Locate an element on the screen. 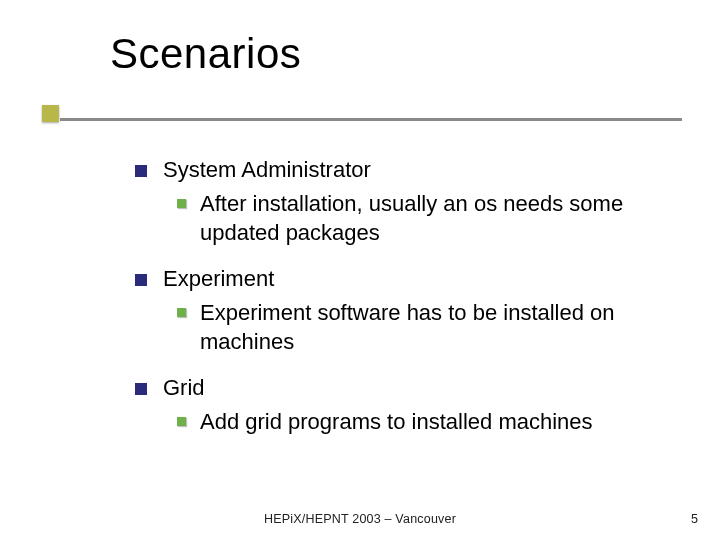 This screenshot has height=540, width=720. sub-list-item-text: Experiment software has to be installed … is located at coordinates (435, 328).